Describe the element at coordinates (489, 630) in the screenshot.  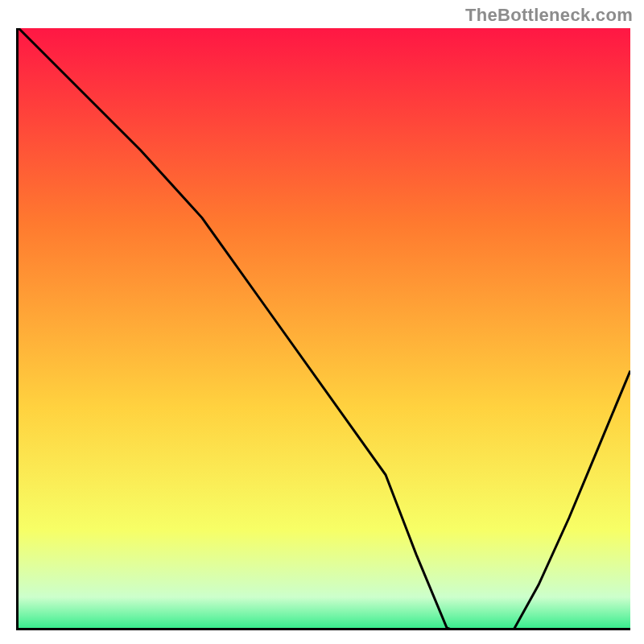
I see `optimal-marker` at that location.